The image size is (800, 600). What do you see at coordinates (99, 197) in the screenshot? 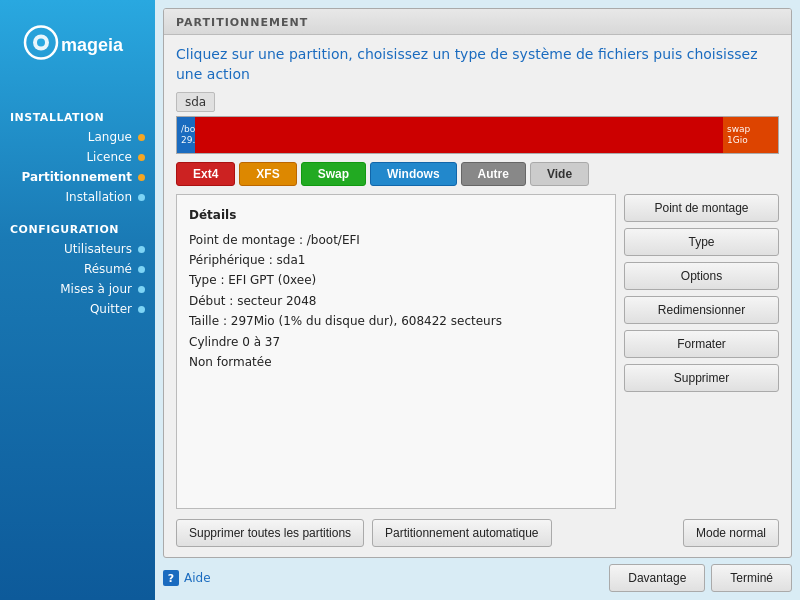
I see `sidebar-item-label: Installation` at bounding box center [99, 197].